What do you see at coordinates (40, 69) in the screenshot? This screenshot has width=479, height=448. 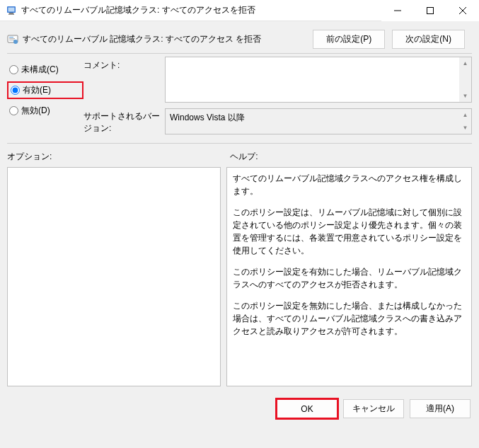 I see `radio-label: 未構成(C)` at bounding box center [40, 69].